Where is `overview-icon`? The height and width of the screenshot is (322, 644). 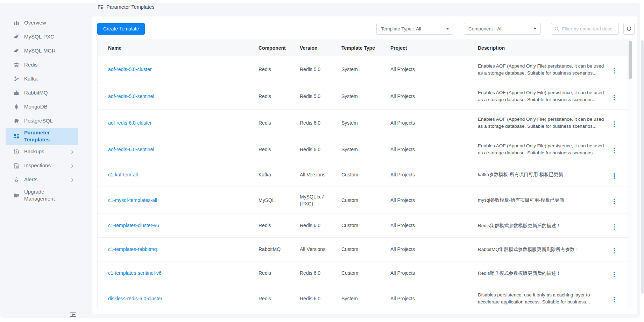
overview-icon is located at coordinates (16, 23).